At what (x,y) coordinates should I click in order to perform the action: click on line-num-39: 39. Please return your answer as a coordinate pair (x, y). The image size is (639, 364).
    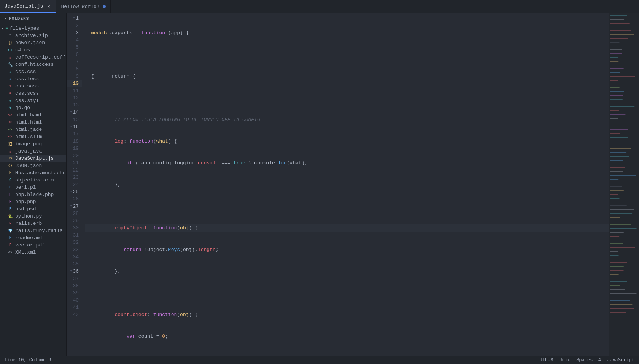
    Looking at the image, I should click on (74, 293).